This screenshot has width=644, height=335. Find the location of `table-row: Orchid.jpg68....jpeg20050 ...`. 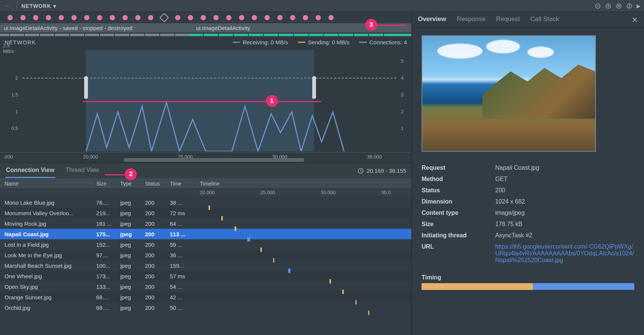

table-row: Orchid.jpg68....jpeg20050 ... is located at coordinates (206, 308).